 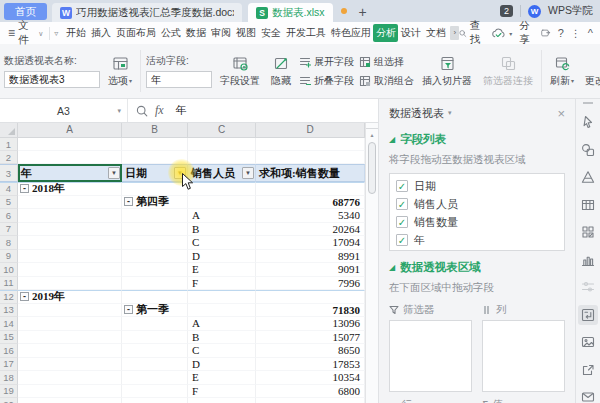 I want to click on cell-C7: B, so click(x=222, y=230).